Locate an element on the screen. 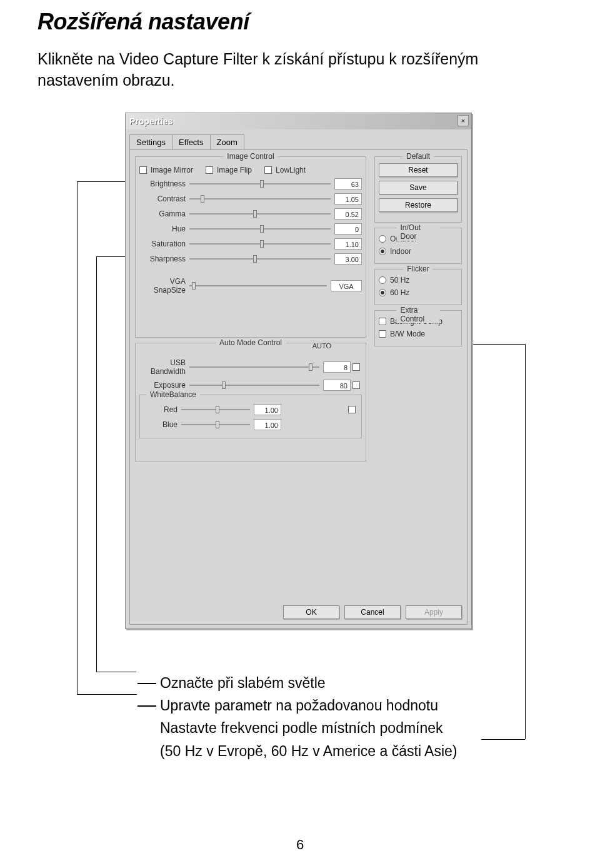 The width and height of the screenshot is (600, 868). slider-sharpness is located at coordinates (260, 259).